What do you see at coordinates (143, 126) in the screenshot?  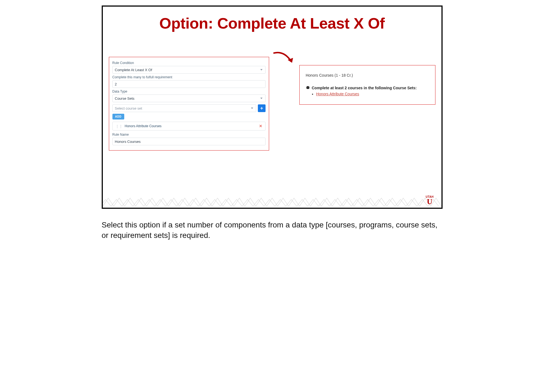 I see `course-set-item-text: Honors Attribute Courses` at bounding box center [143, 126].